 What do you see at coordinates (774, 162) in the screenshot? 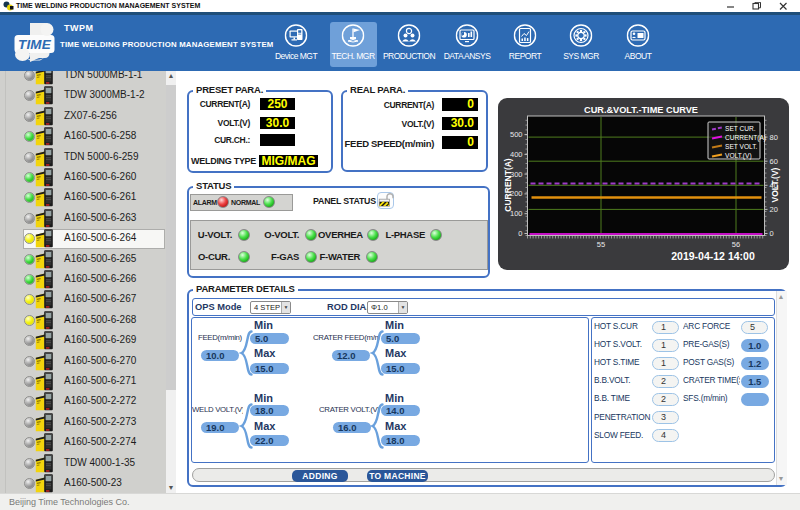
I see `svg-text: 60` at bounding box center [774, 162].